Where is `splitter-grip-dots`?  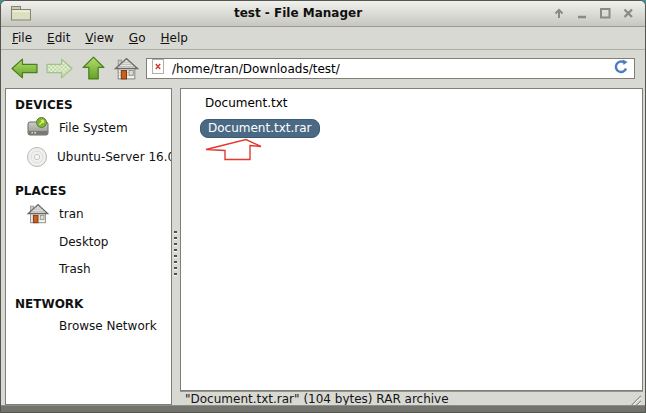 splitter-grip-dots is located at coordinates (176, 254).